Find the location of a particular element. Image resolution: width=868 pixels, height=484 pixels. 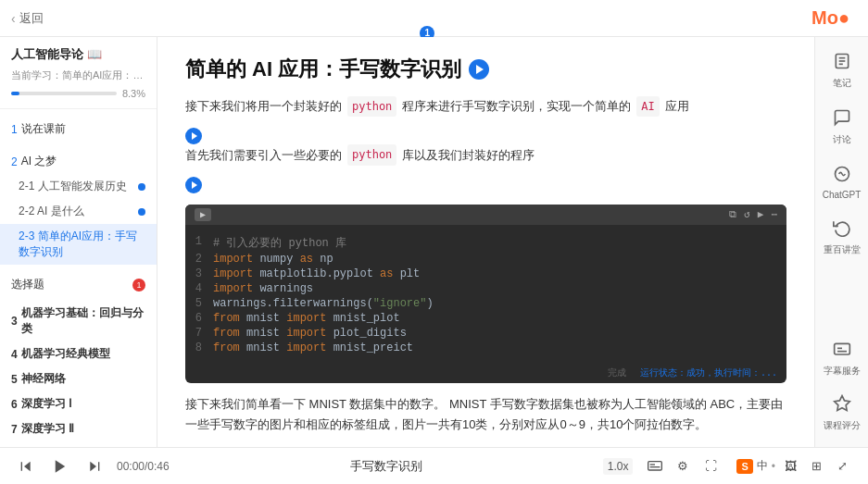

back-label: 返回 is located at coordinates (31, 19).